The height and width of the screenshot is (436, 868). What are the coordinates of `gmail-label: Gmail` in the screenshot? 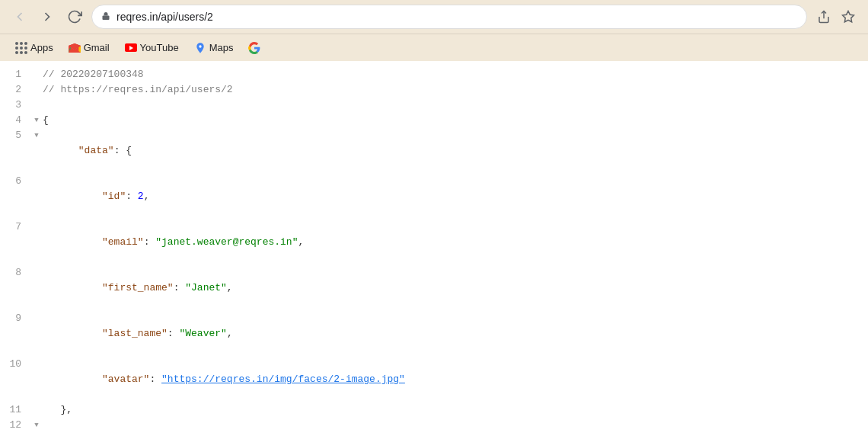 It's located at (97, 47).